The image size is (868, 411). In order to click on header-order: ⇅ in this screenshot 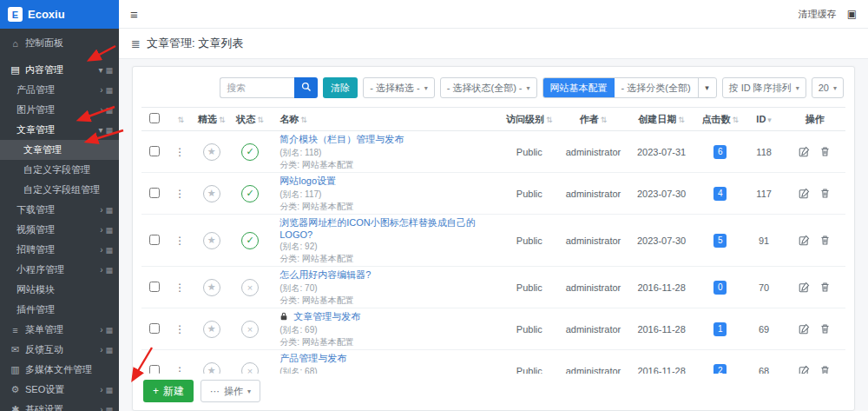, I will do `click(180, 120)`.